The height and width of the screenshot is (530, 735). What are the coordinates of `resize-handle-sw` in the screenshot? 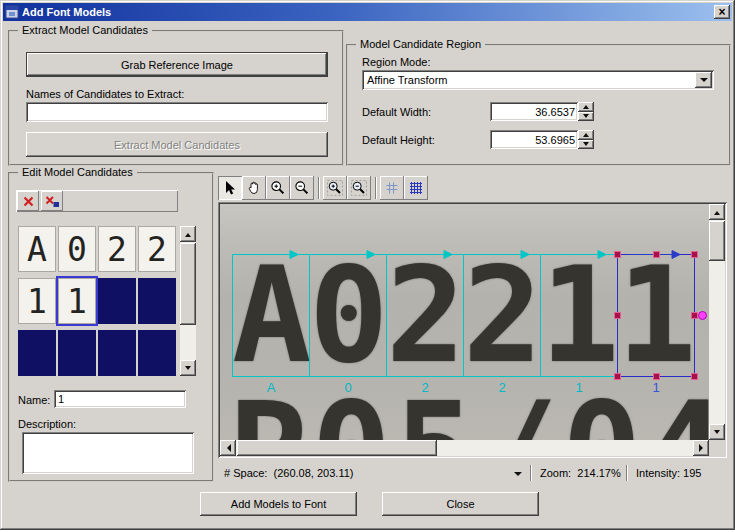 It's located at (618, 376).